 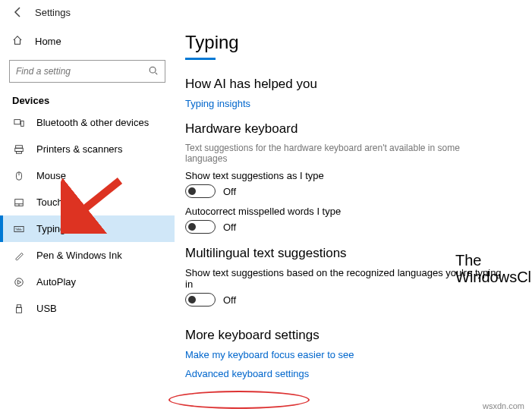 I want to click on link-typing-insights: Typing insights, so click(x=351, y=103).